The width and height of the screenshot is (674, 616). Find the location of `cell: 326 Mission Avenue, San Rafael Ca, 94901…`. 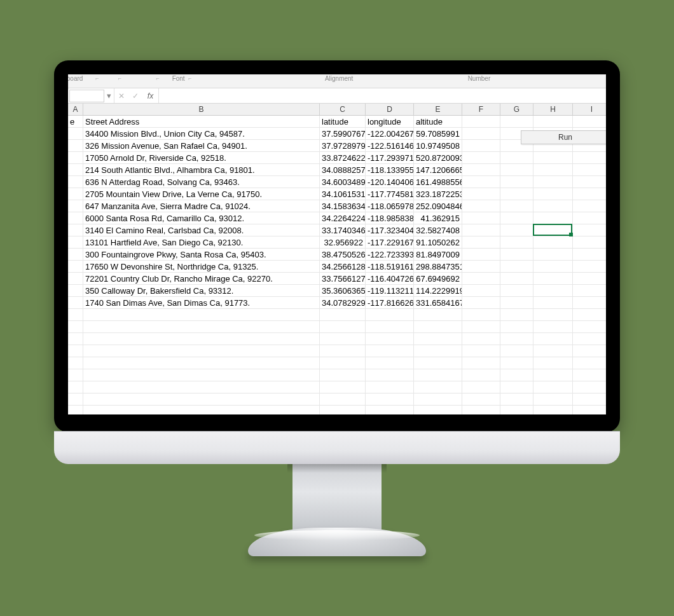

cell: 326 Mission Avenue, San Rafael Ca, 94901… is located at coordinates (202, 146).